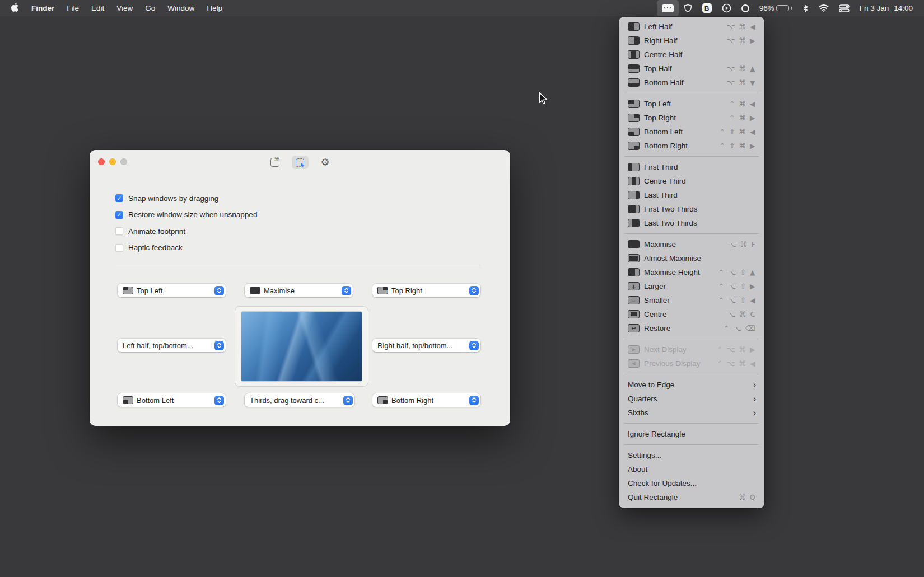  I want to click on last-third-zone-icon, so click(634, 195).